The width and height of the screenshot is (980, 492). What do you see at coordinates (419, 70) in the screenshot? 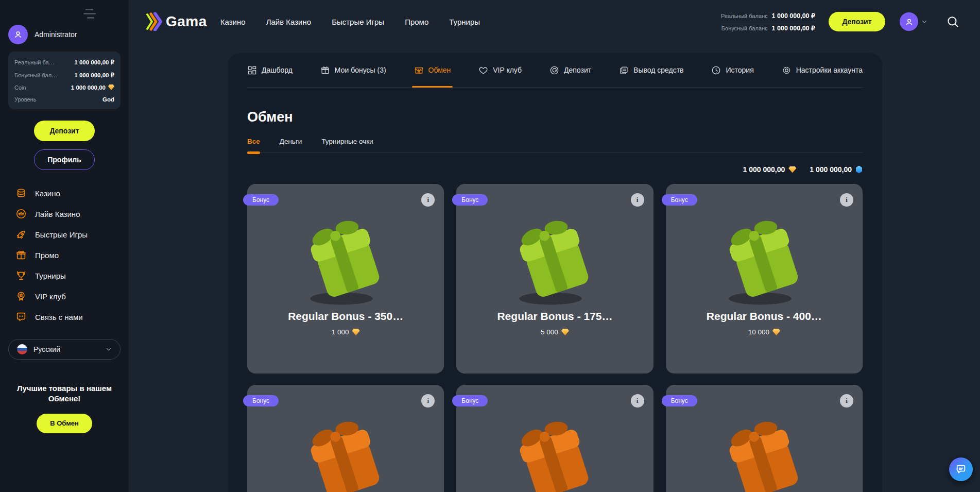
I see `shop-icon` at bounding box center [419, 70].